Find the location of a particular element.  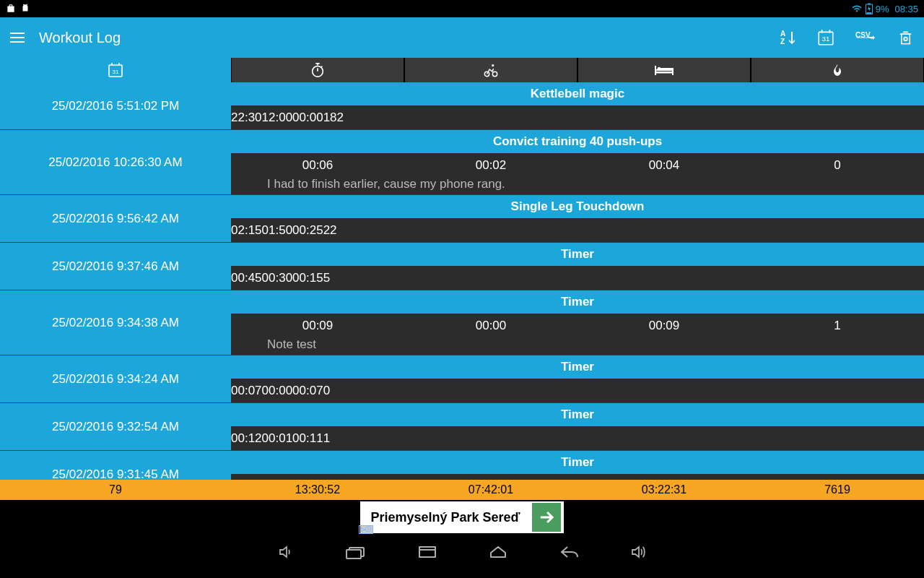

log-date: 25/02/2016 9:56:42 AM is located at coordinates (116, 218).